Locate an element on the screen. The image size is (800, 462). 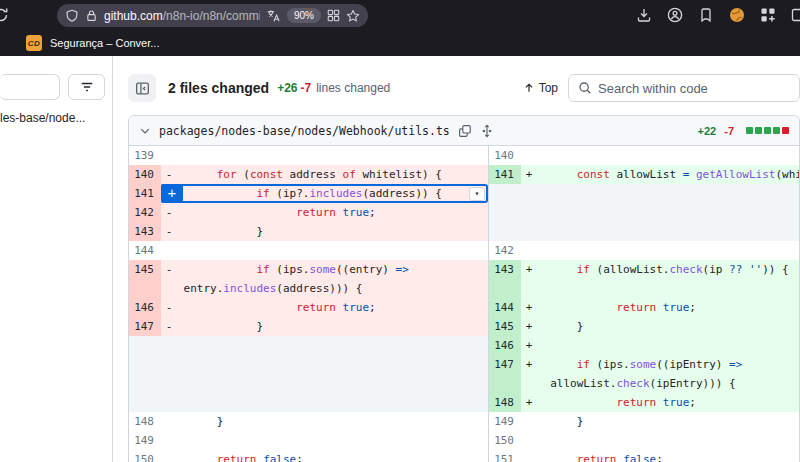
diff-cell-left: 139 is located at coordinates (308, 156).